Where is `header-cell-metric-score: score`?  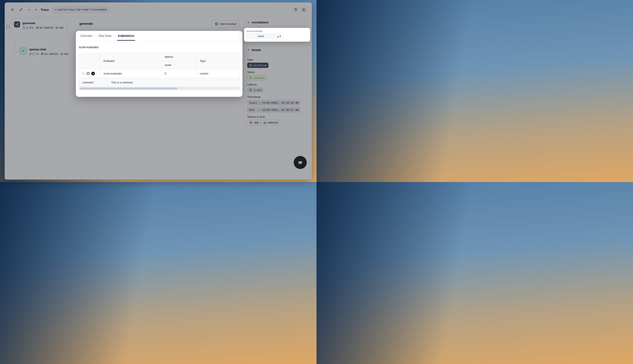 header-cell-metric-score: score is located at coordinates (179, 65).